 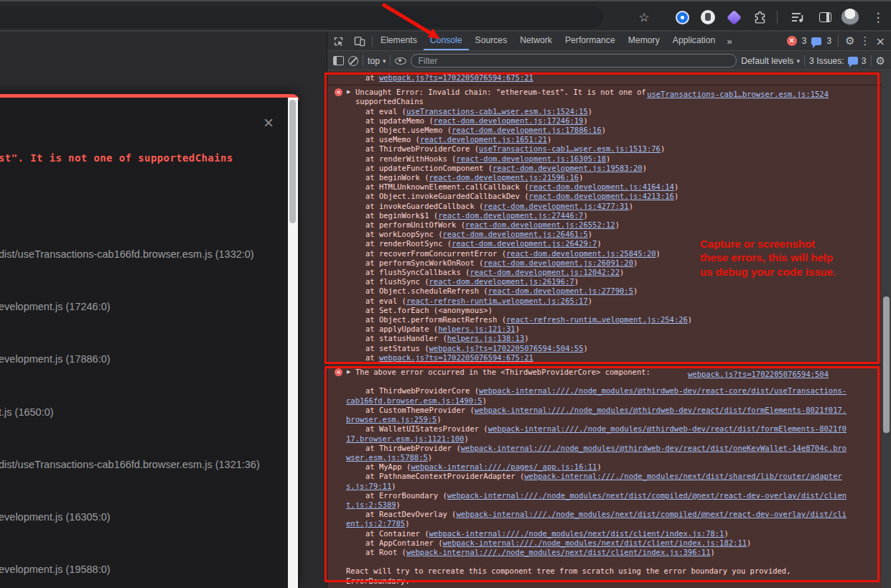 What do you see at coordinates (491, 41) in the screenshot?
I see `tab-sources: Sources` at bounding box center [491, 41].